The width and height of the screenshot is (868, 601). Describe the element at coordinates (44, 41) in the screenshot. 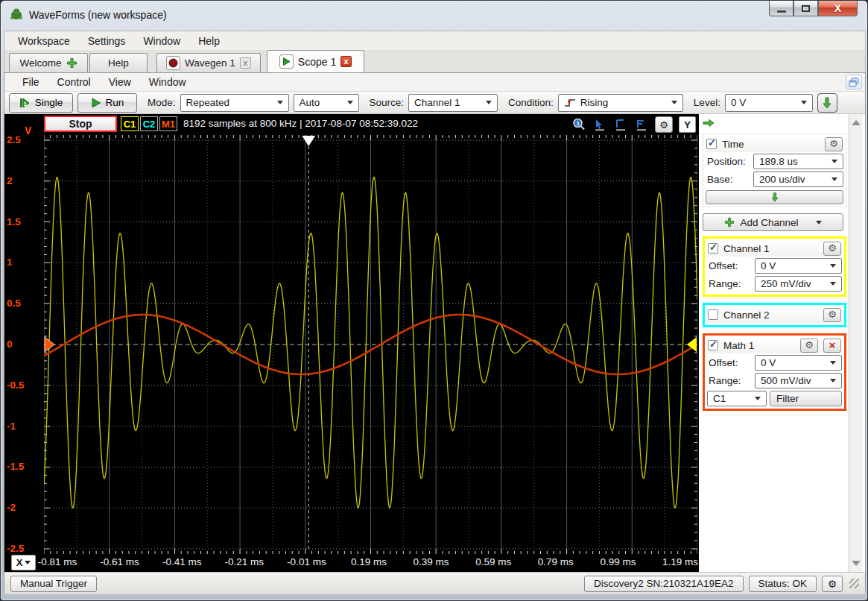

I see `menu-item-workspace: Workspace` at that location.